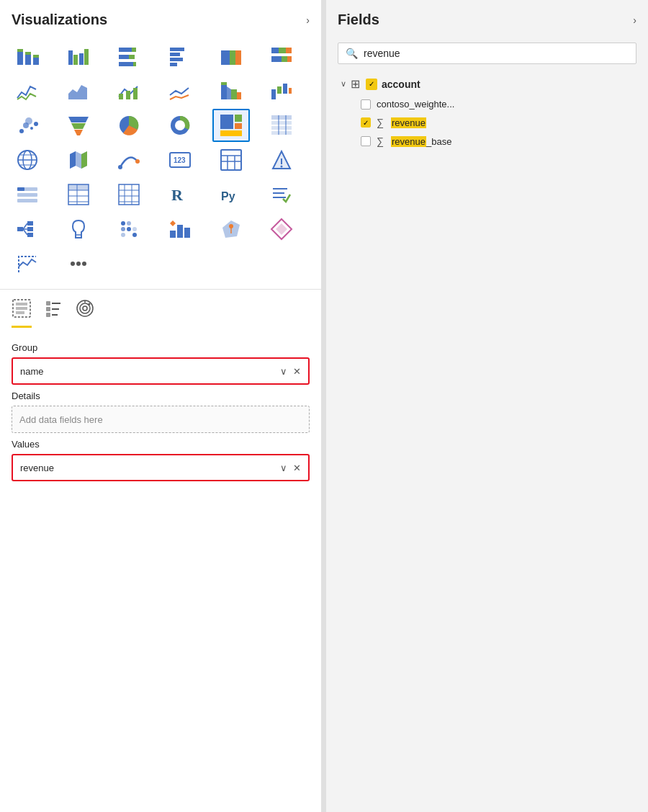  I want to click on group-field-zone: name ∨ ✕, so click(161, 371).